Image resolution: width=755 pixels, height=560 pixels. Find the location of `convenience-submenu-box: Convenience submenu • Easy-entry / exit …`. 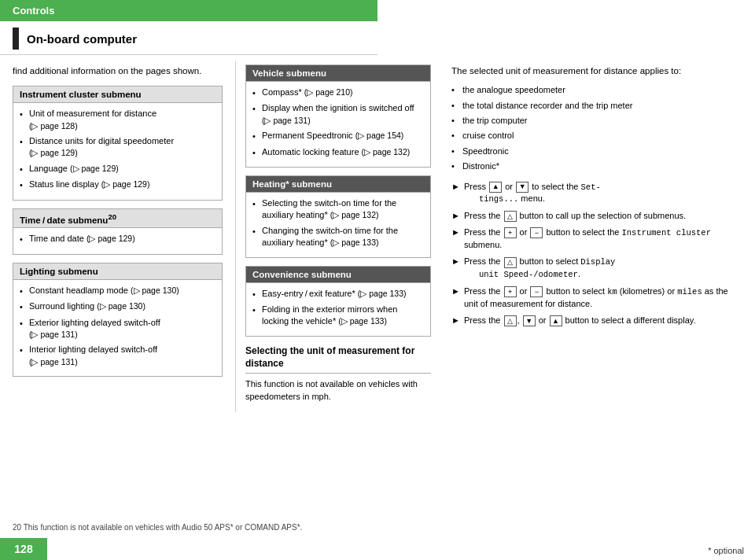

convenience-submenu-box: Convenience submenu • Easy-entry / exit … is located at coordinates (338, 301).